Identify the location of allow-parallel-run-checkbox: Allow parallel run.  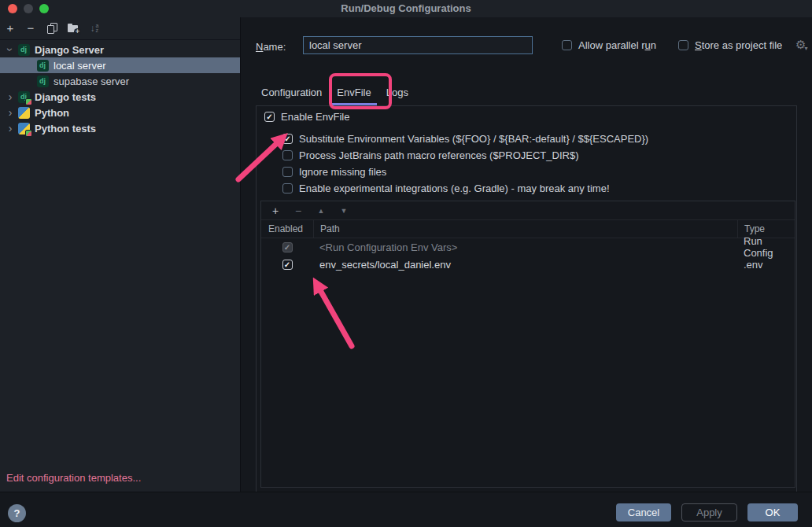
(609, 46).